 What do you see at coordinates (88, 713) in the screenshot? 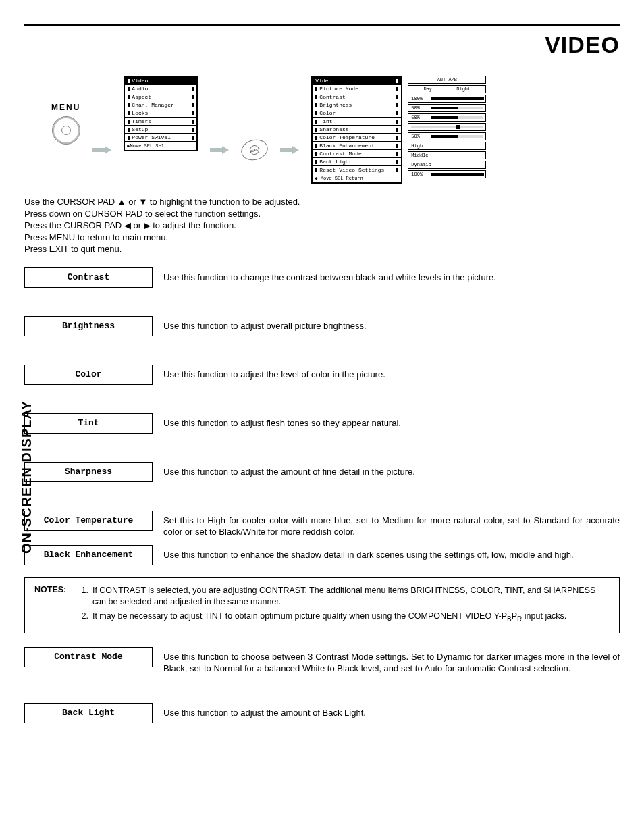
I see `definition-label: Back Light` at bounding box center [88, 713].